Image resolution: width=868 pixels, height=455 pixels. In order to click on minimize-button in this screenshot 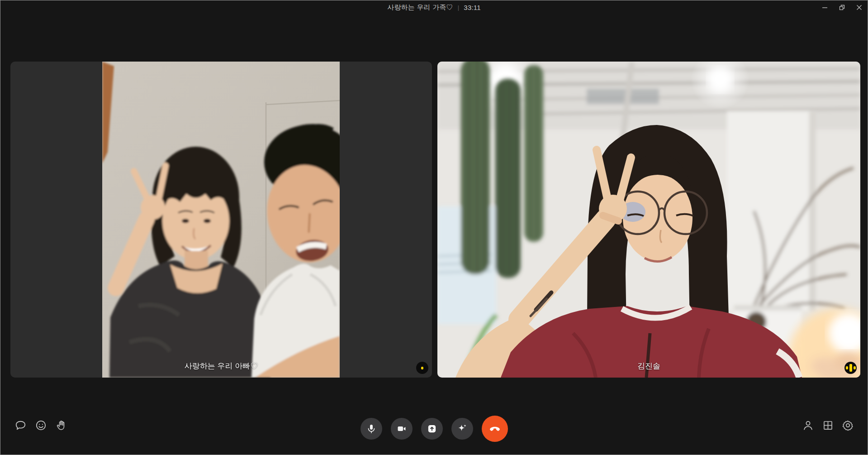, I will do `click(825, 7)`.